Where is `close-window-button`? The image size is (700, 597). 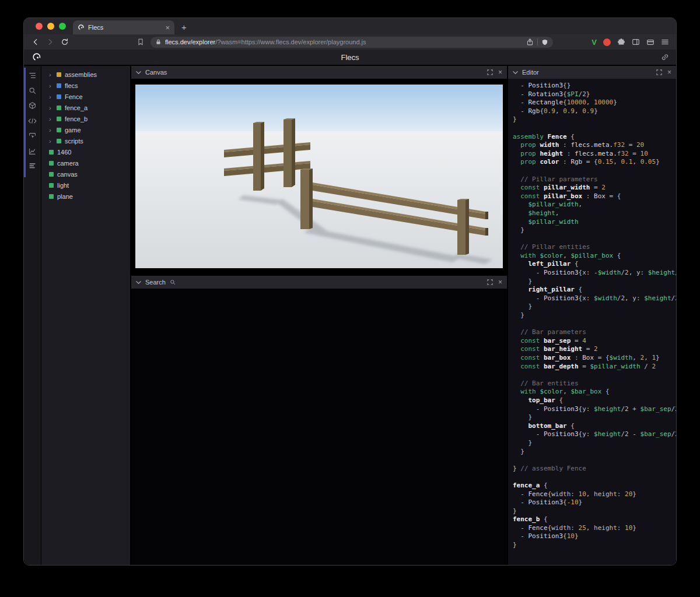 close-window-button is located at coordinates (39, 26).